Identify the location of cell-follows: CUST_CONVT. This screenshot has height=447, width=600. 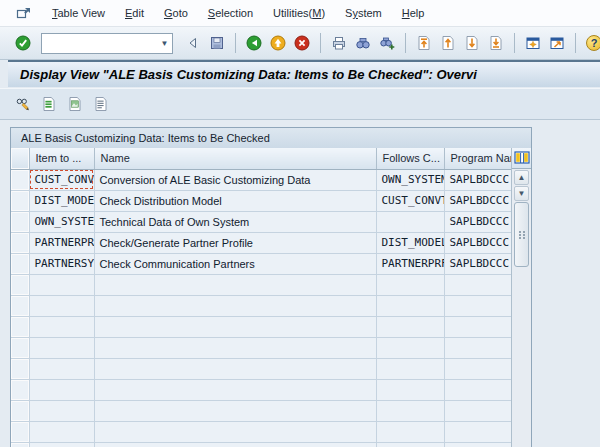
(410, 200).